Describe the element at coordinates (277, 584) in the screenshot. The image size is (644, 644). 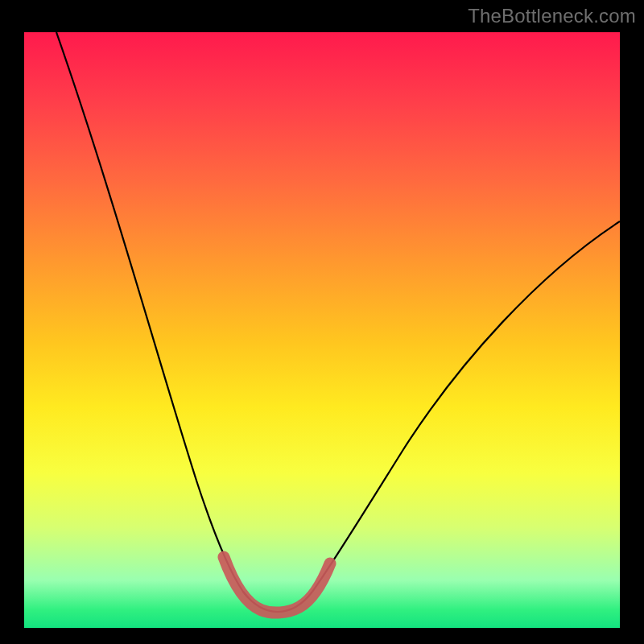
I see `optimal-zone-highlight` at that location.